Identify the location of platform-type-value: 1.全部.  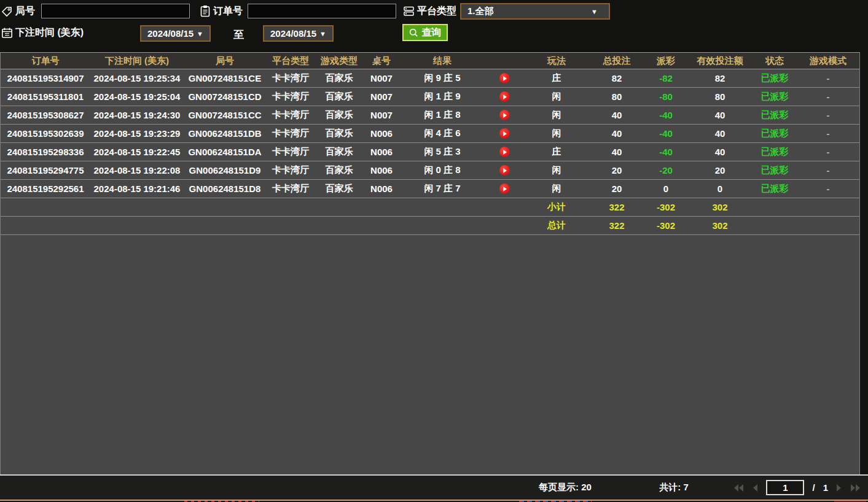
(480, 11).